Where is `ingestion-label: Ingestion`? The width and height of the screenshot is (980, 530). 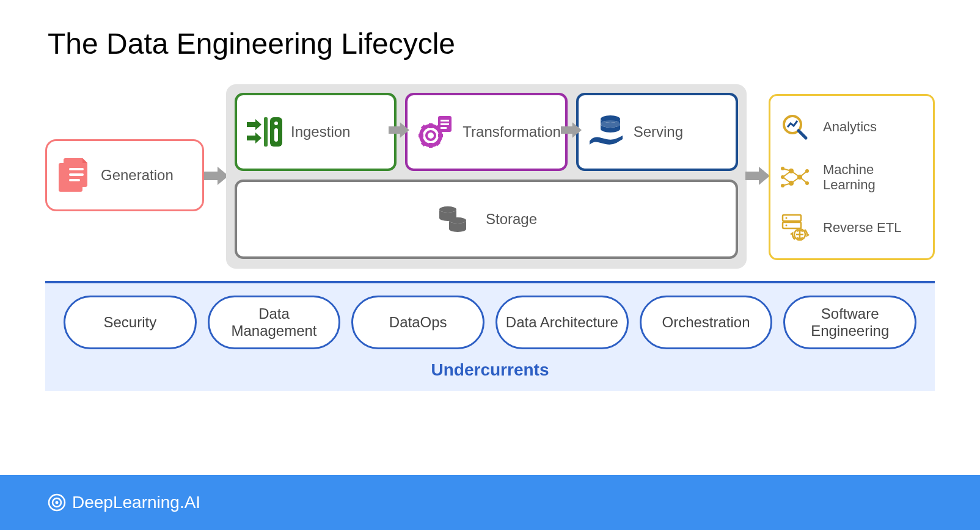
ingestion-label: Ingestion is located at coordinates (320, 132).